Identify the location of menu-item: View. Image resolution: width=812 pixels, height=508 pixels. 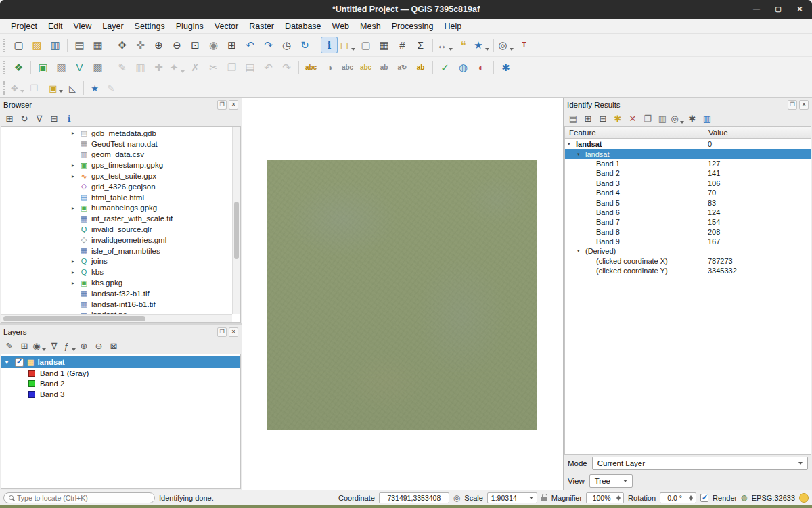
(83, 26).